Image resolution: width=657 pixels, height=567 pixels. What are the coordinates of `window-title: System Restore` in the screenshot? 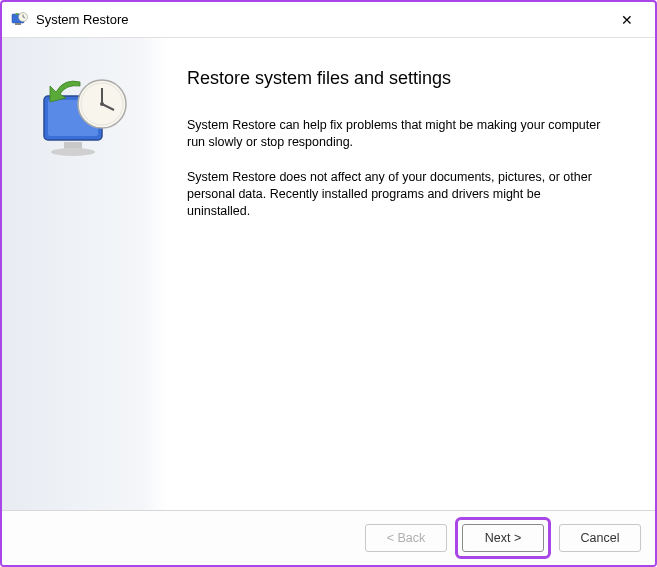 It's located at (322, 20).